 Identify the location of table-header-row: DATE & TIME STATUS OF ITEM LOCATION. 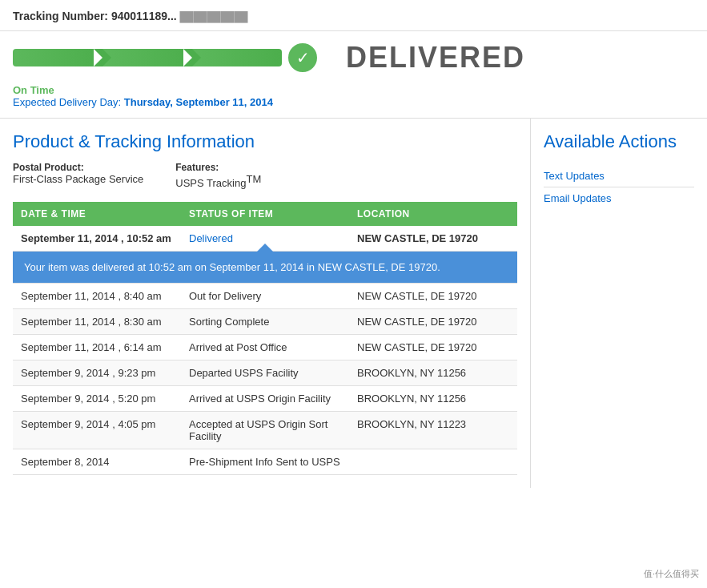
(265, 214).